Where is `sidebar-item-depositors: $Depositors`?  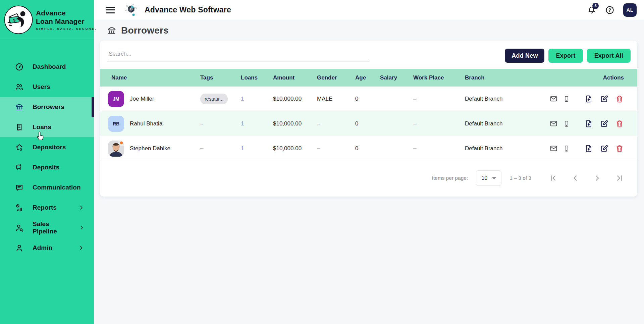 sidebar-item-depositors: $Depositors is located at coordinates (47, 147).